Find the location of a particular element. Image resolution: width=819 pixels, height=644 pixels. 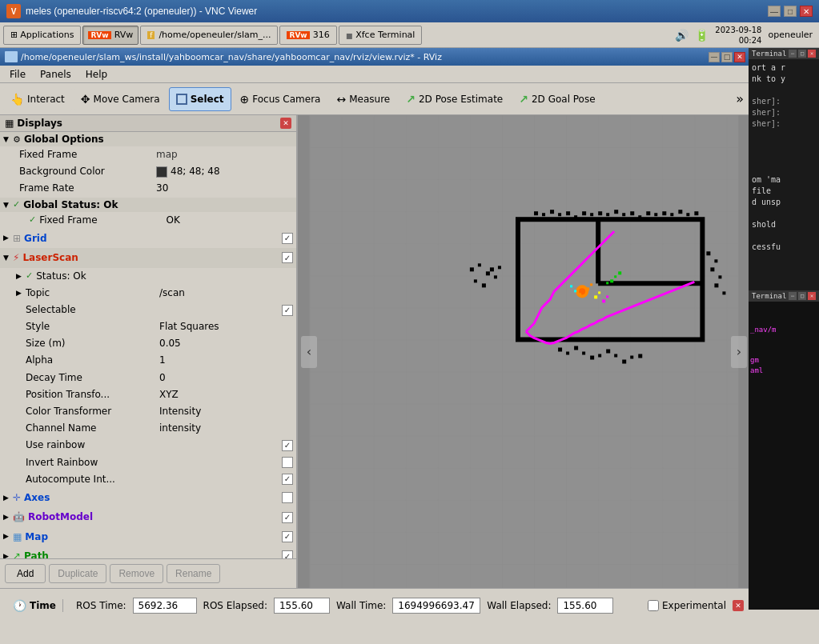

displays-icon: ▦ is located at coordinates (10, 123).